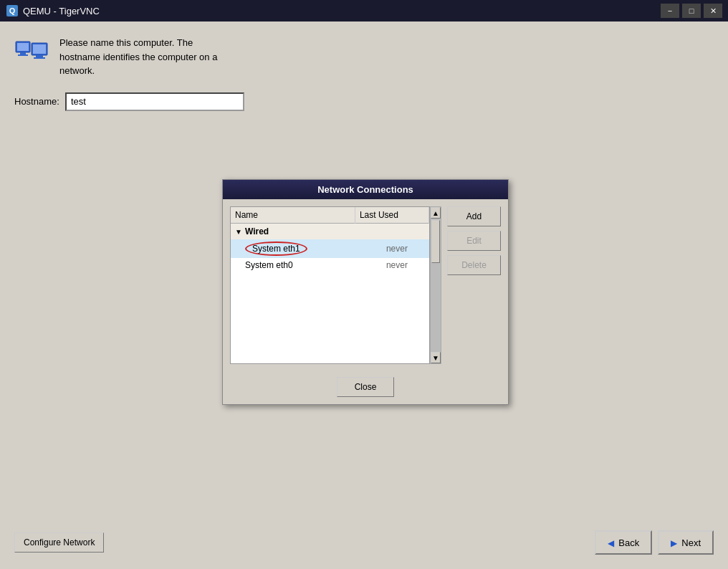 The image size is (728, 569). What do you see at coordinates (691, 543) in the screenshot?
I see `next-label: Next` at bounding box center [691, 543].